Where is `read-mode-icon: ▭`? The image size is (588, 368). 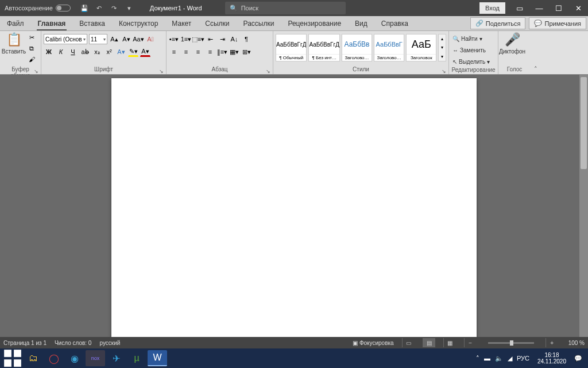
read-mode-icon: ▭ is located at coordinates (408, 343).